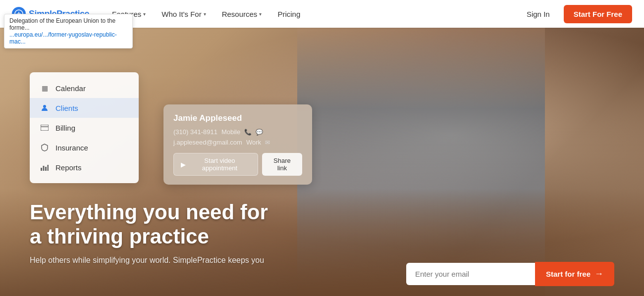 The height and width of the screenshot is (296, 644). Describe the element at coordinates (238, 118) in the screenshot. I see `client-name: Jamie Appleseed` at that location.